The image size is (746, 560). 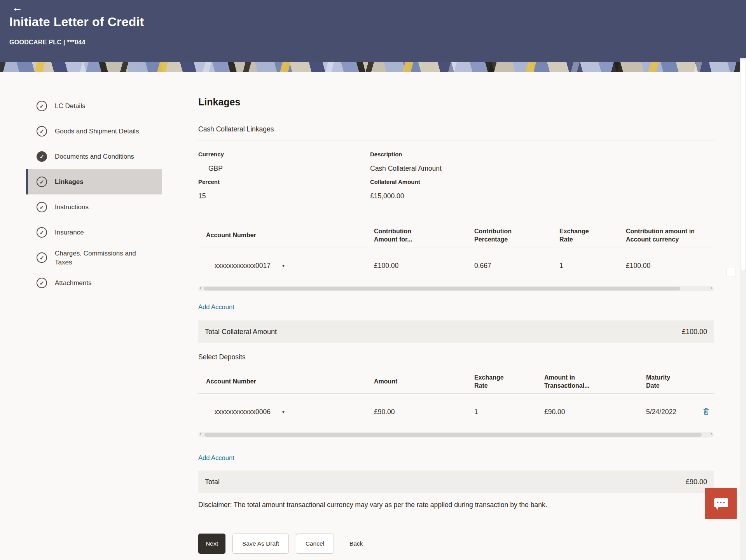 What do you see at coordinates (456, 482) in the screenshot?
I see `total-deposits-row: Total £90.00` at bounding box center [456, 482].